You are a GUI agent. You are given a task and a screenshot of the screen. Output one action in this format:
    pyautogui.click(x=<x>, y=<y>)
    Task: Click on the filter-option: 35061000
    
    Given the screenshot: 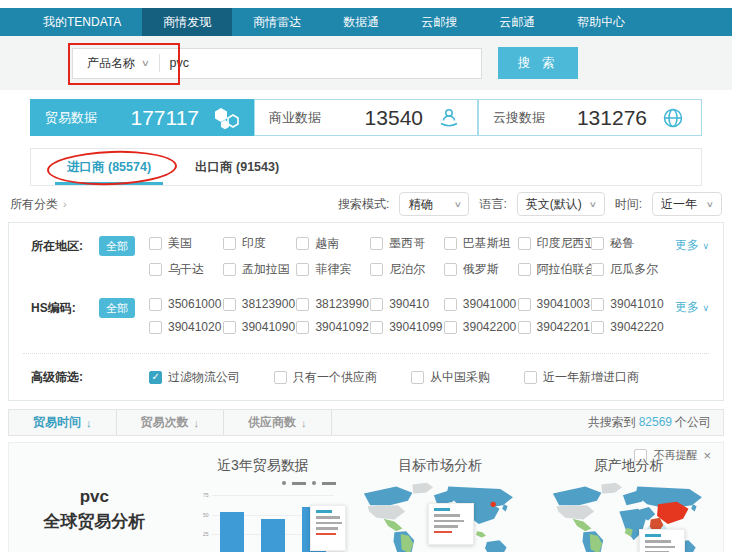 What is the action you would take?
    pyautogui.click(x=186, y=304)
    